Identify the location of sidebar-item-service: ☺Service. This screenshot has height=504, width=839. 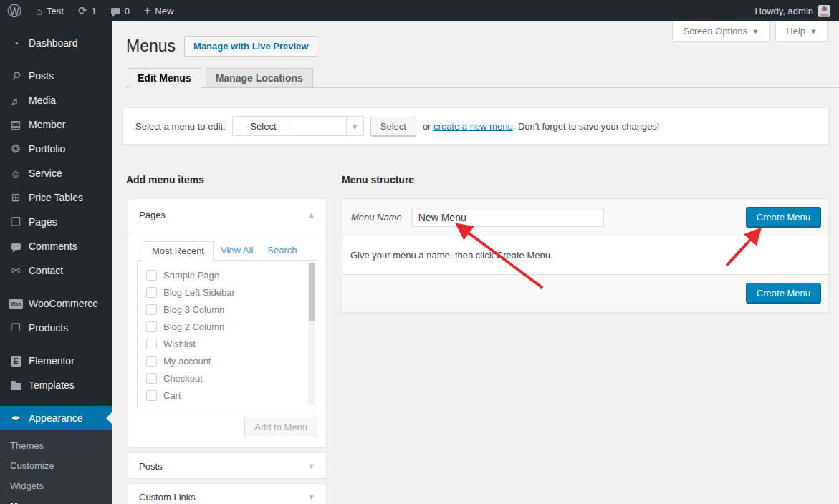
(56, 173).